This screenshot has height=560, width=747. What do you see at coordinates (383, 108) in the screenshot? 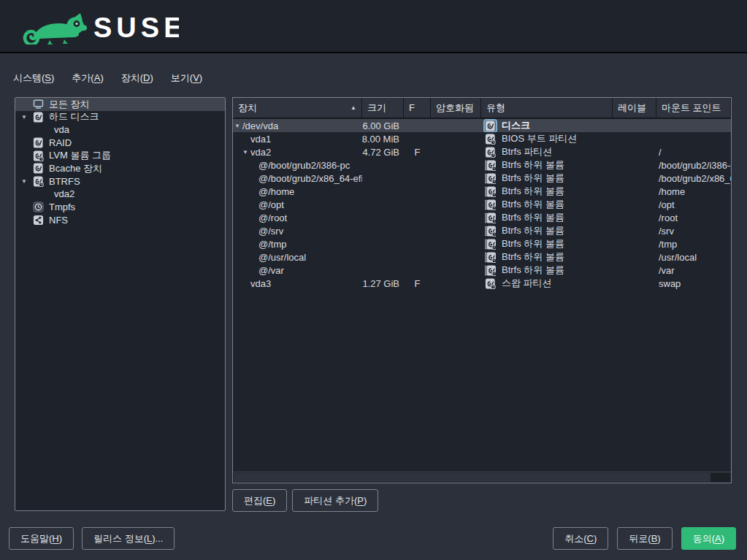
I see `column-header-size: 크기` at bounding box center [383, 108].